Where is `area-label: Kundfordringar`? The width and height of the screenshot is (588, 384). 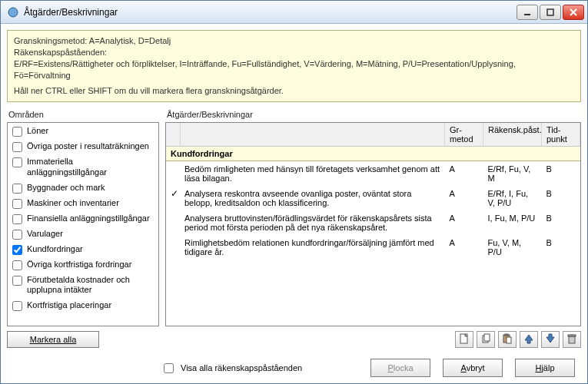
area-label: Kundfordringar is located at coordinates (91, 250).